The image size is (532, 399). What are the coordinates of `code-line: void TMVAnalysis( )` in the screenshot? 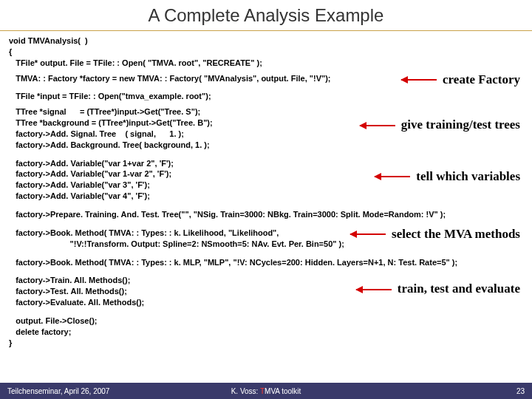 It's located at (267, 41).